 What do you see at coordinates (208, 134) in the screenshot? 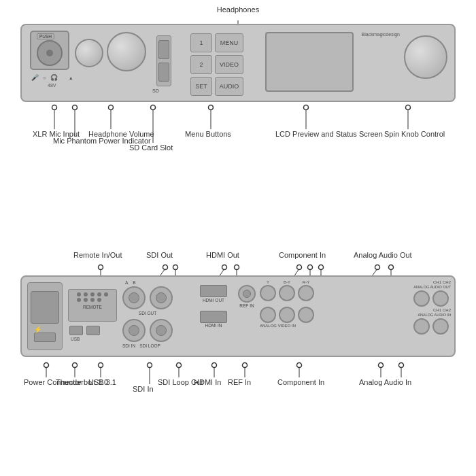
I see `label-menu-buttons: Menu Buttons` at bounding box center [208, 134].